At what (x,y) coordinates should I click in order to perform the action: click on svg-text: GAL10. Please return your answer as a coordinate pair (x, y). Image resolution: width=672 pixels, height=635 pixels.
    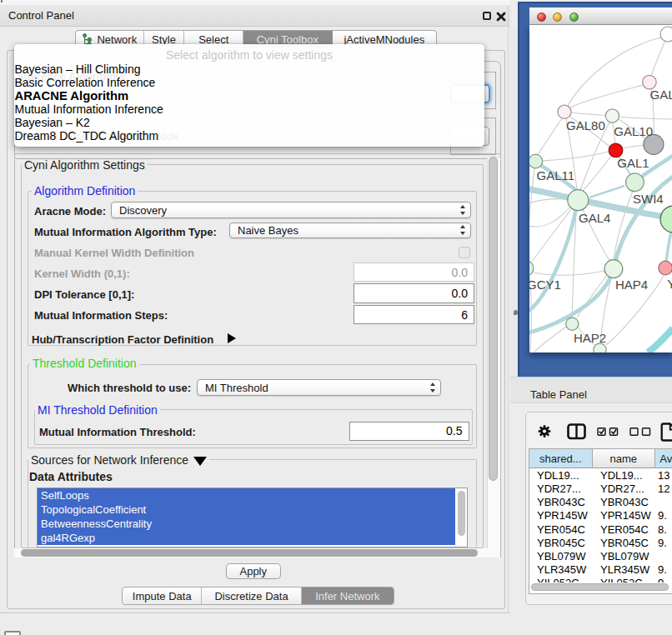
    Looking at the image, I should click on (634, 132).